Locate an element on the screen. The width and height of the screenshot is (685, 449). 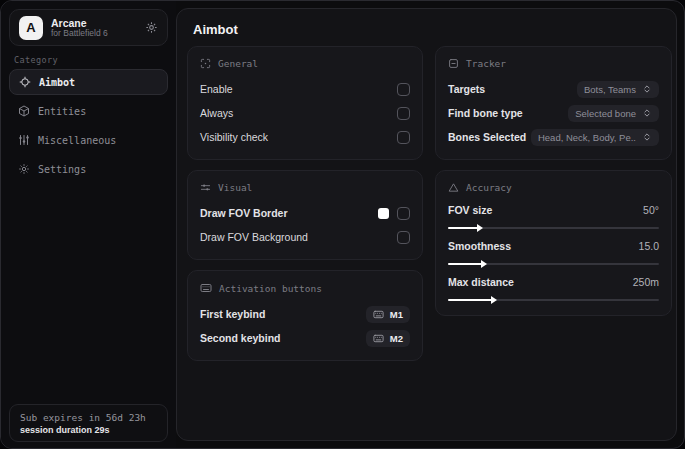
setting-row-bones-selected: Bones Selected Head, Neck, Body, Pe.. is located at coordinates (554, 137).